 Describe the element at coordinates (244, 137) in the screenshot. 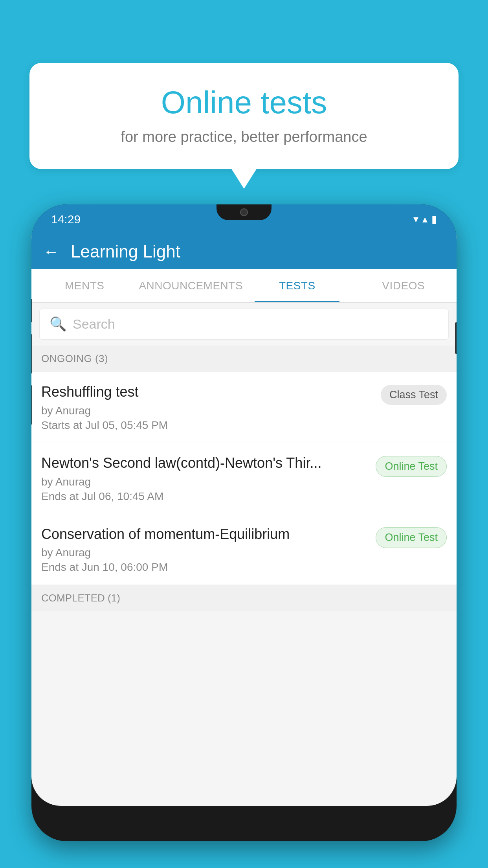

I see `bubble-subtitle: for more practice, better performance` at that location.